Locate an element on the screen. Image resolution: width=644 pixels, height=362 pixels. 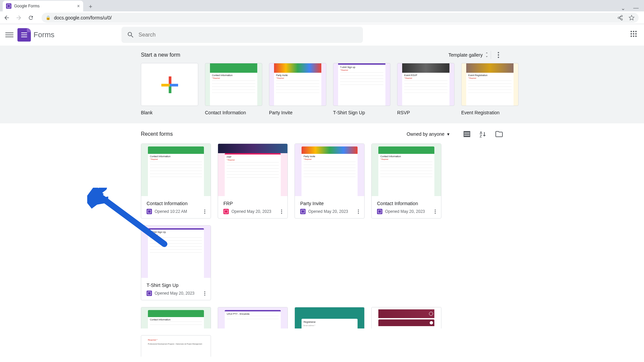
minimize-icon: — is located at coordinates (636, 8).